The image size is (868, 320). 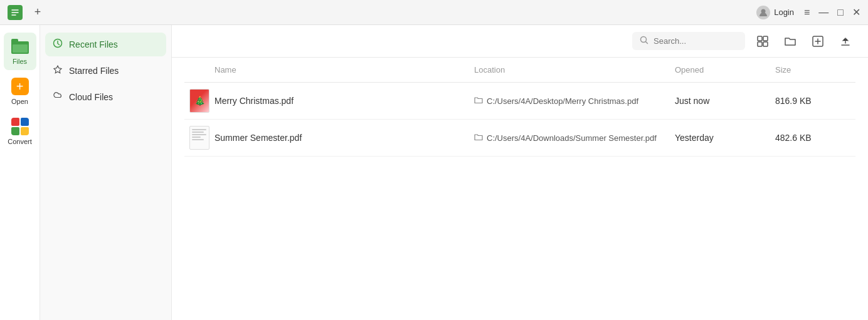 I want to click on search-box, so click(x=689, y=41).